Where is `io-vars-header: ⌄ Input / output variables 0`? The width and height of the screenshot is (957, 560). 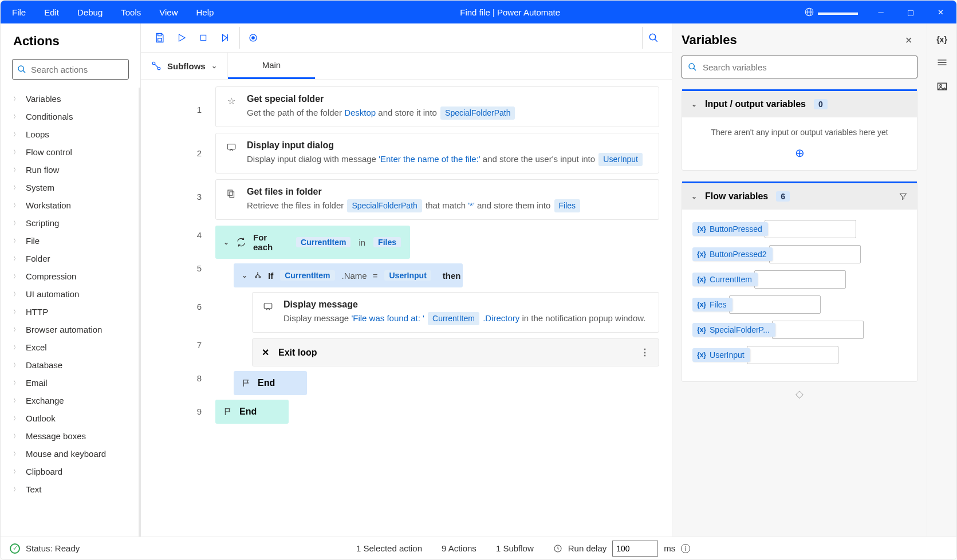 io-vars-header: ⌄ Input / output variables 0 is located at coordinates (800, 103).